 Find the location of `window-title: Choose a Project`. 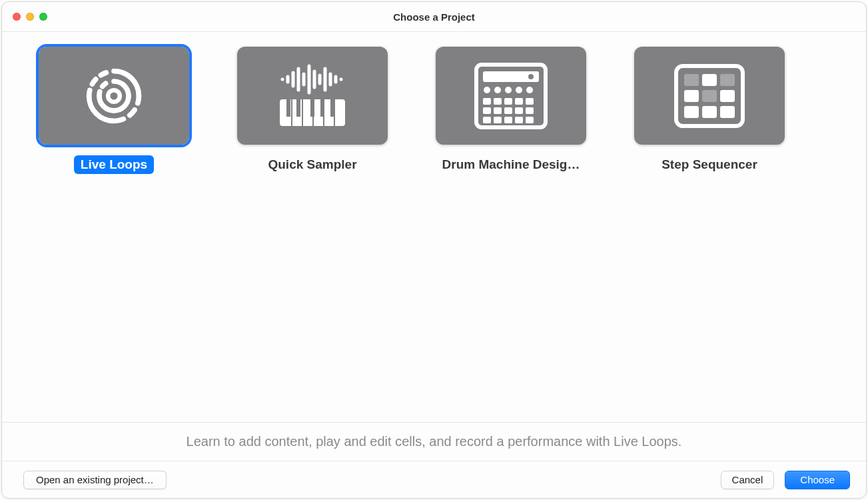

window-title: Choose a Project is located at coordinates (434, 17).